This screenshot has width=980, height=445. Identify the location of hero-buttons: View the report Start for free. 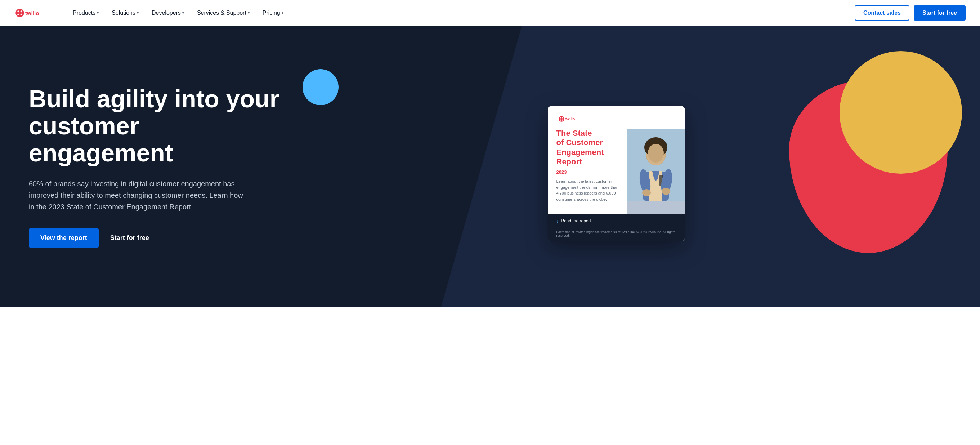
(155, 238).